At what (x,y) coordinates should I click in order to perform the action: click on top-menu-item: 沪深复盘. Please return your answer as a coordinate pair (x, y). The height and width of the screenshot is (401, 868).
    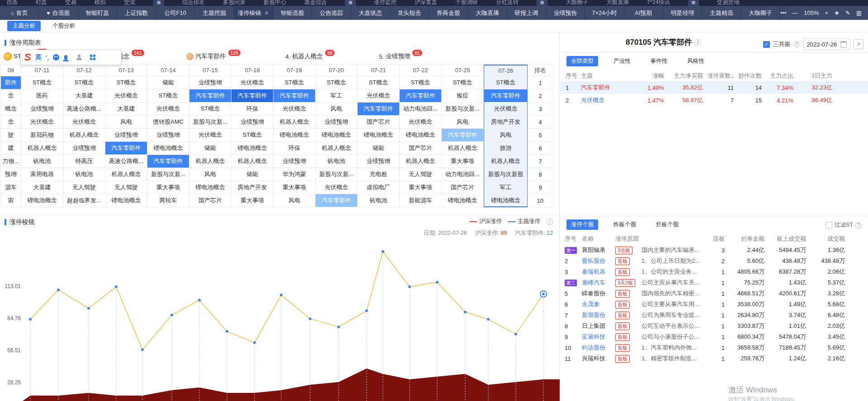
    Looking at the image, I should click on (426, 3).